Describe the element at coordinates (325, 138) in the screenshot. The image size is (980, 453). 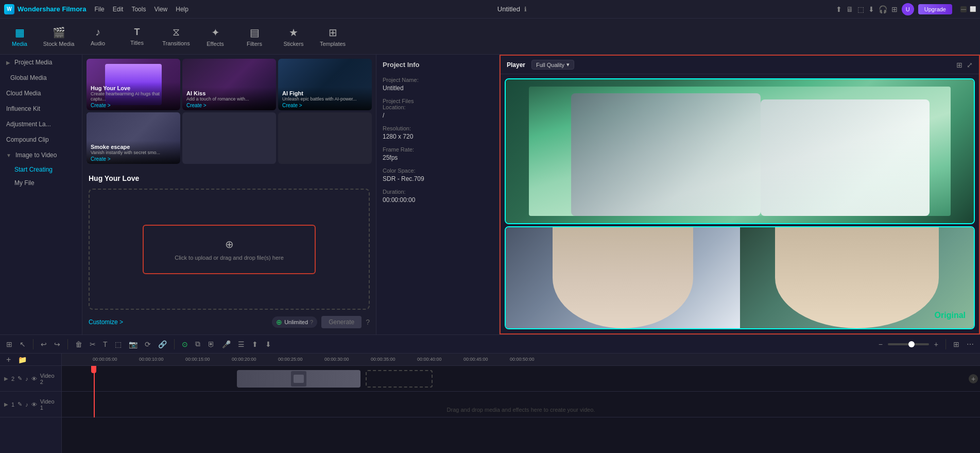
I see `media-card-empty2` at that location.